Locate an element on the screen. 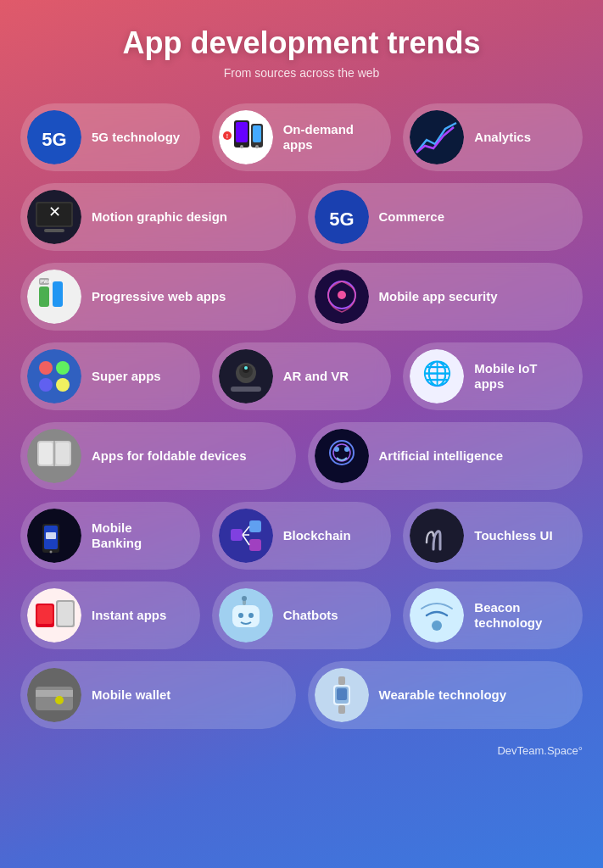  icon-banking is located at coordinates (54, 536).